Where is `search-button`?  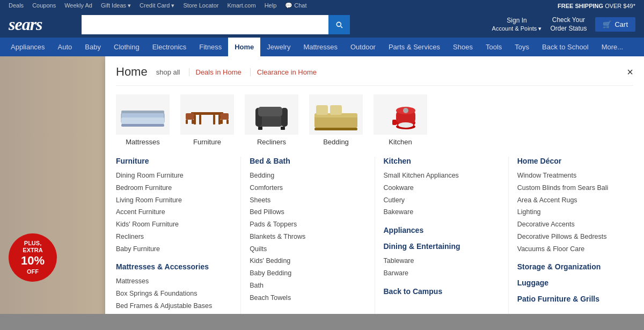 search-button is located at coordinates (339, 25).